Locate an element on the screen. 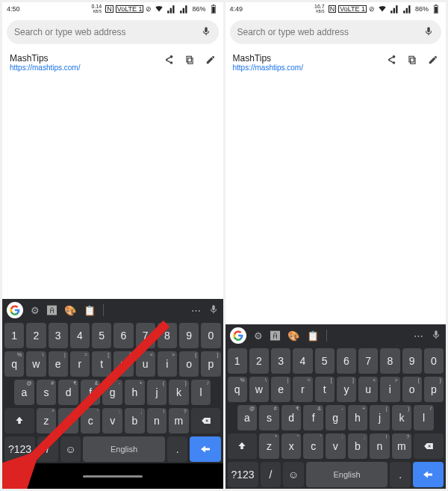  key-f: f& is located at coordinates (314, 418).